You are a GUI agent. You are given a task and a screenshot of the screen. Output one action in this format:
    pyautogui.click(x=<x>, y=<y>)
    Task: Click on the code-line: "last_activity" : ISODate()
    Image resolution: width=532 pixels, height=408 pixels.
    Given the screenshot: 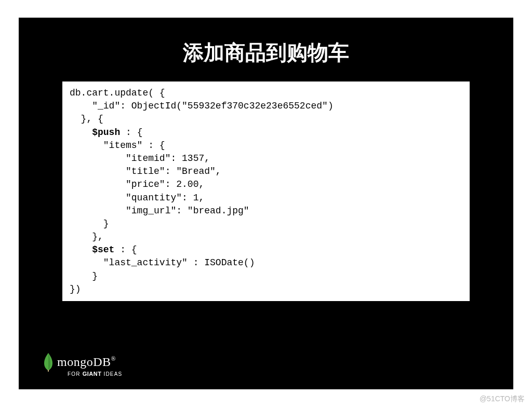 What is the action you would take?
    pyautogui.click(x=162, y=263)
    